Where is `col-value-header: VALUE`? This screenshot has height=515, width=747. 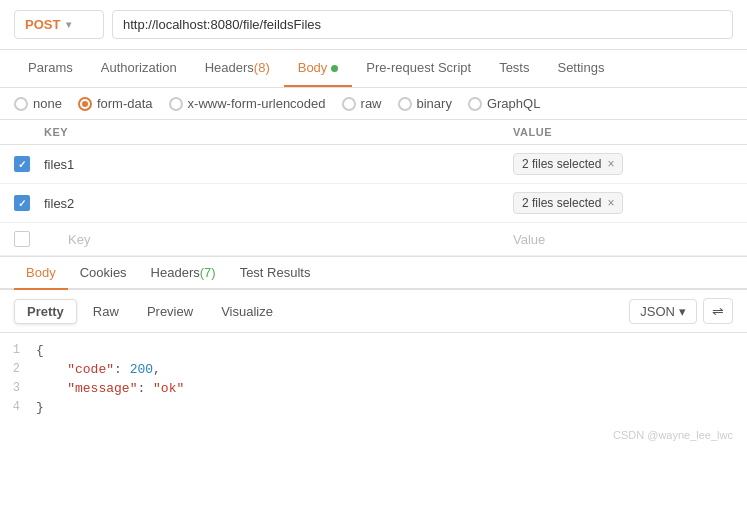
col-value-header: VALUE is located at coordinates (623, 132).